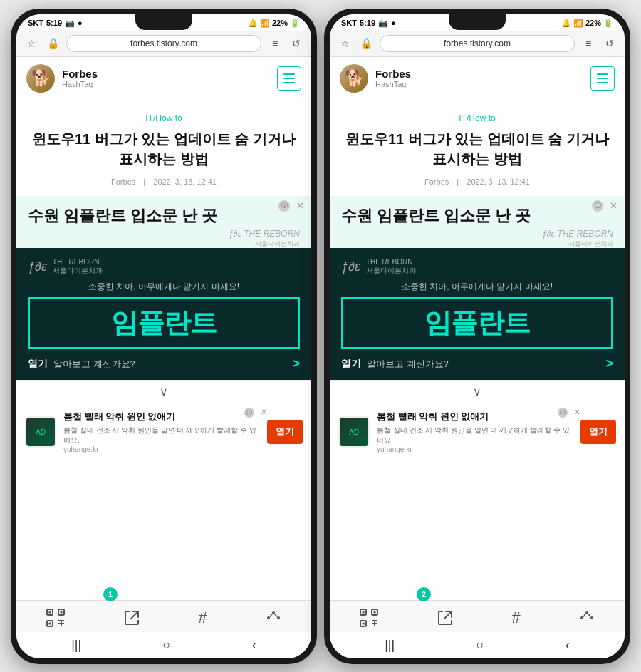 The image size is (641, 672). What do you see at coordinates (368, 23) in the screenshot?
I see `time-text-2: 5:19` at bounding box center [368, 23].